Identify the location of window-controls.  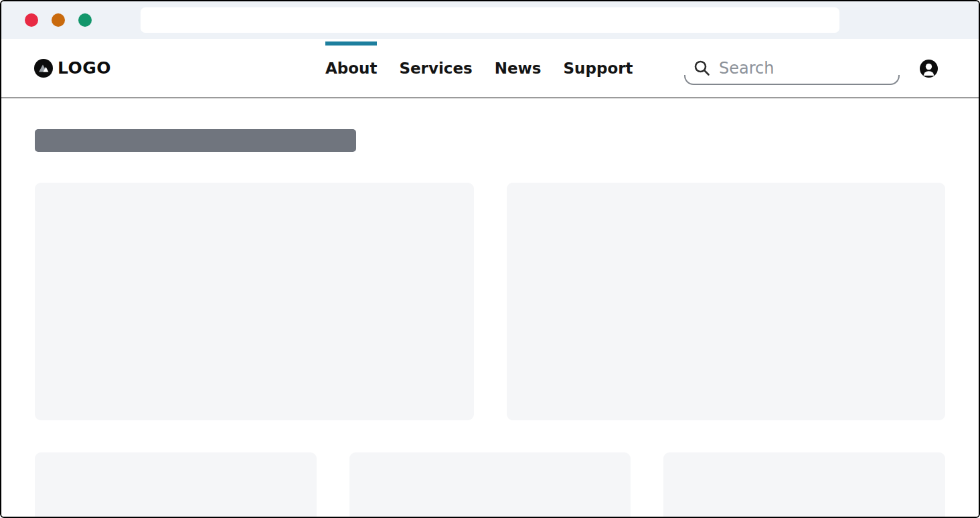
(58, 20).